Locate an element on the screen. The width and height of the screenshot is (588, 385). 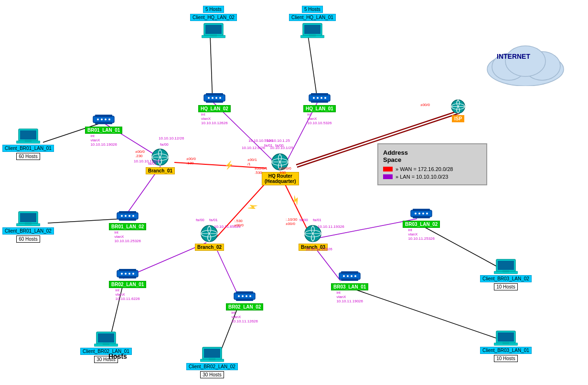
internet-cloud: INTERNET is located at coordinates (525, 63).